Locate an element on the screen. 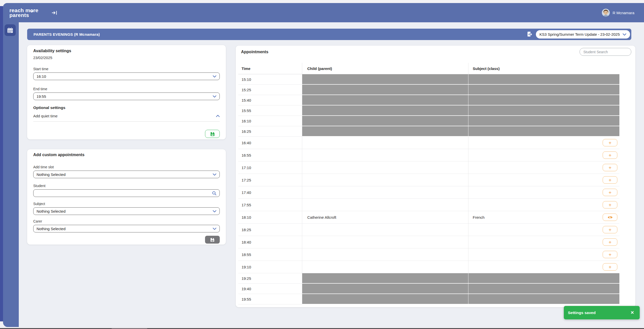 The width and height of the screenshot is (644, 329). calendar-icon is located at coordinates (10, 30).